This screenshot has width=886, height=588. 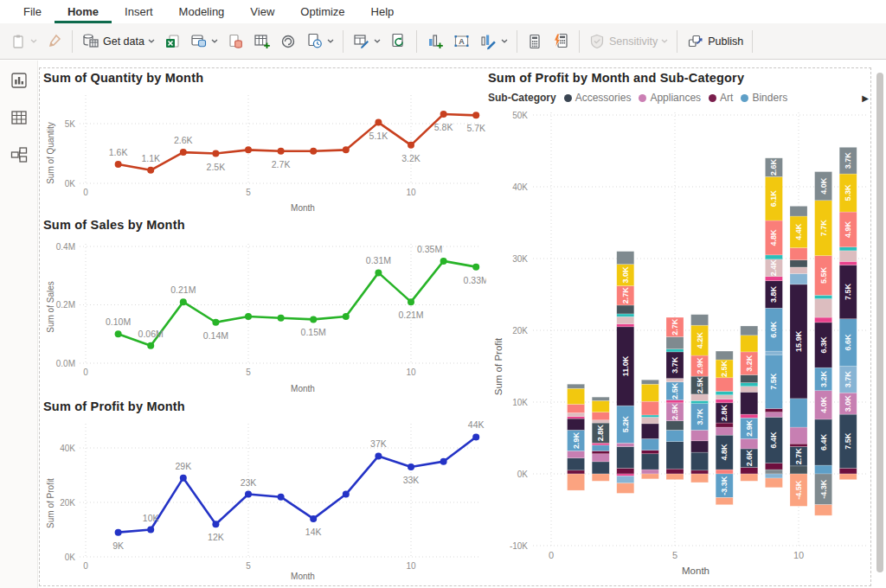 What do you see at coordinates (261, 42) in the screenshot?
I see `enter-data-button` at bounding box center [261, 42].